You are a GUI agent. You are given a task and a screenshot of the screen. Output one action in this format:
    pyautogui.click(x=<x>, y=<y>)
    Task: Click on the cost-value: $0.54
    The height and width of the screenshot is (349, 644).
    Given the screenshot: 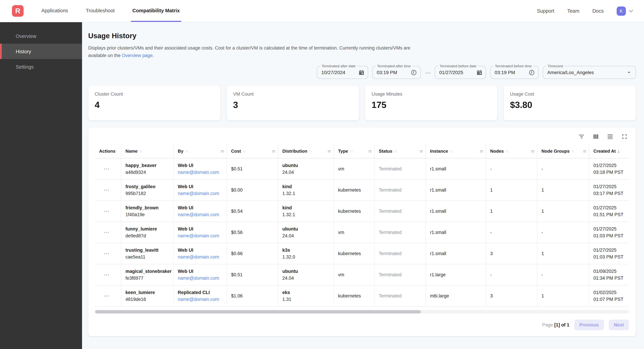 What is the action you would take?
    pyautogui.click(x=253, y=211)
    